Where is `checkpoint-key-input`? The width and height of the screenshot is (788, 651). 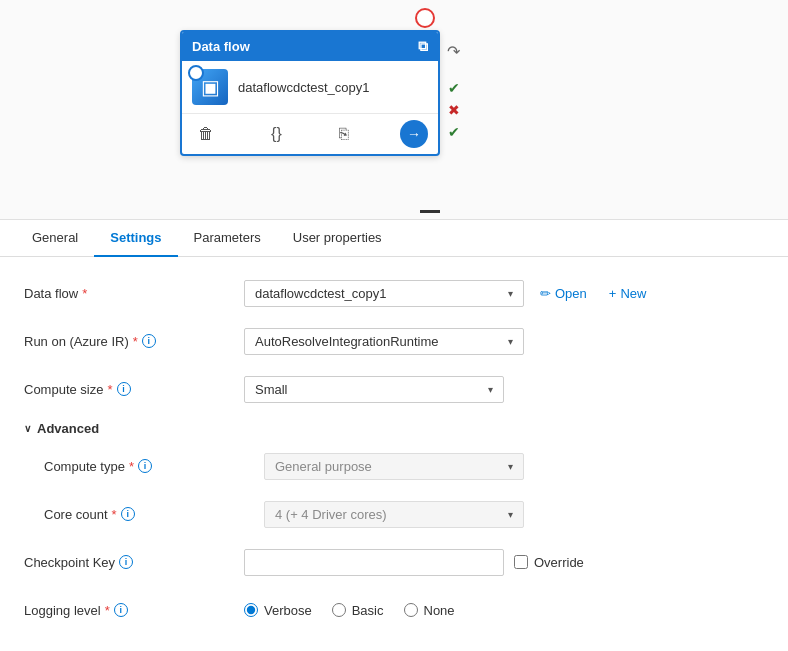 checkpoint-key-input is located at coordinates (374, 562).